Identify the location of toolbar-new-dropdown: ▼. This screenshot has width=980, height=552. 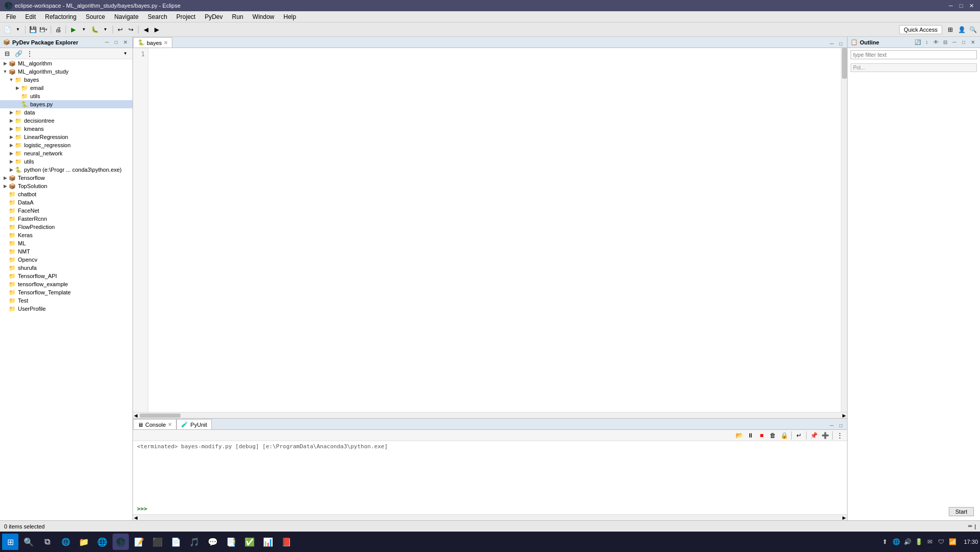
(18, 30).